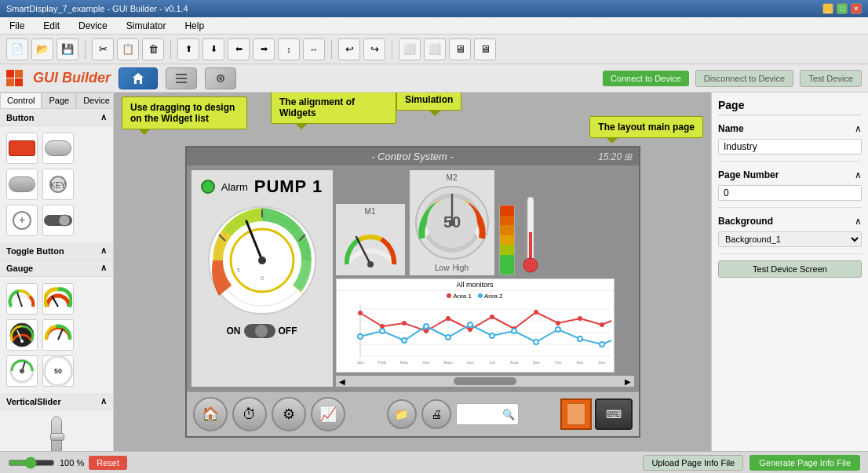 This screenshot has width=868, height=473. Describe the element at coordinates (614, 414) in the screenshot. I see `key-btn: ⌨` at that location.